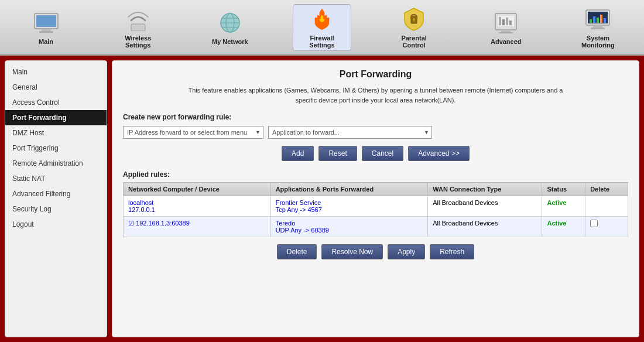 This screenshot has width=644, height=342. Describe the element at coordinates (322, 42) in the screenshot. I see `nav-firewall-label: FirewallSettings` at that location.